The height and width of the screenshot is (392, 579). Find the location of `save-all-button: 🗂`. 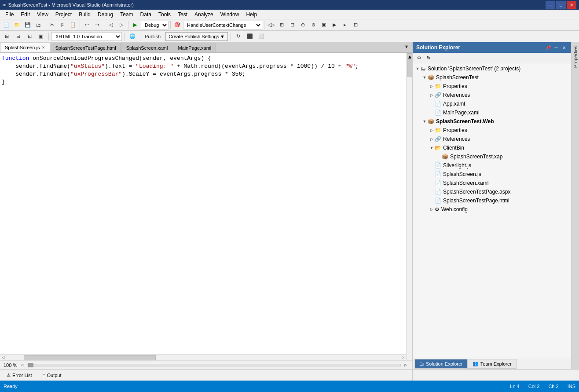

save-all-button: 🗂 is located at coordinates (38, 25).